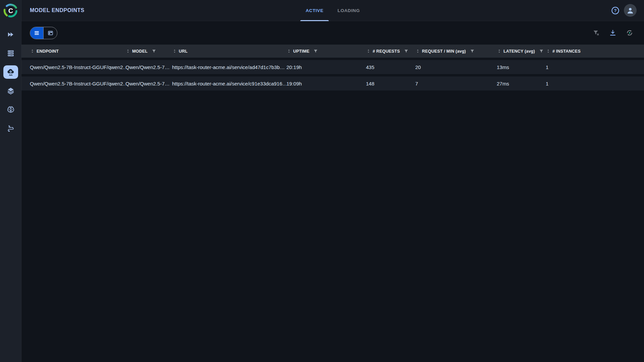 This screenshot has width=644, height=362. Describe the element at coordinates (615, 11) in the screenshot. I see `help-icon: ?` at that location.